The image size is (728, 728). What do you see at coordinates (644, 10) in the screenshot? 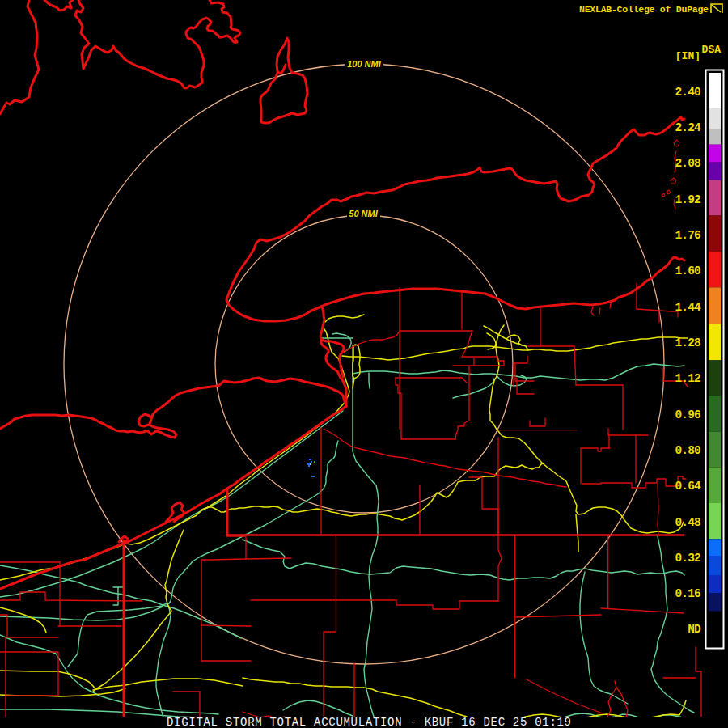
I see `svg-text: NEXLAB-College of DuPage` at bounding box center [644, 10].